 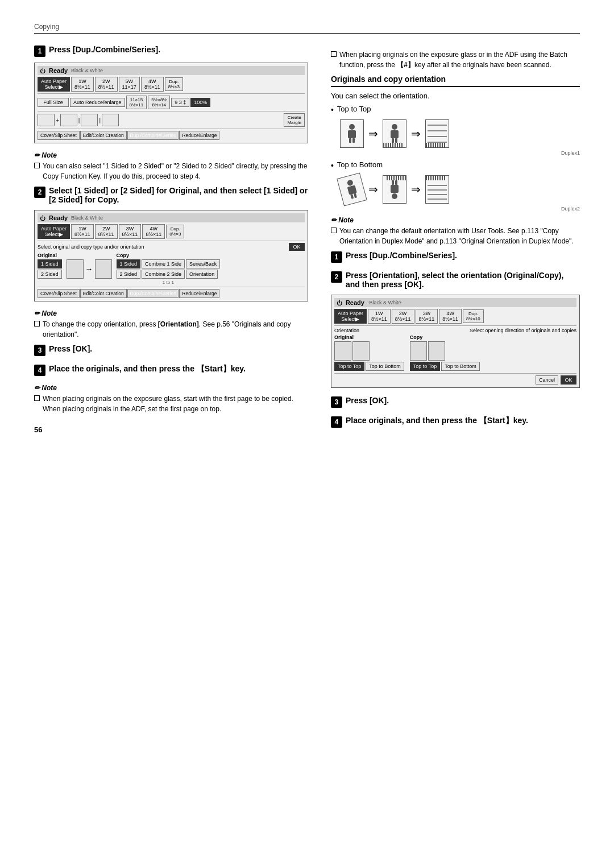 What do you see at coordinates (50, 255) in the screenshot?
I see `ms2-orig-label: Original` at bounding box center [50, 255].